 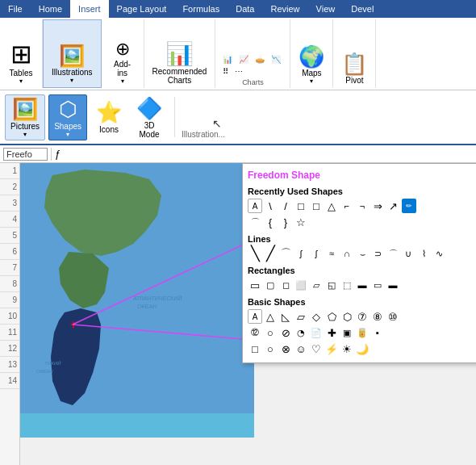 What do you see at coordinates (301, 316) in the screenshot?
I see `basic-parallelogram: ▱` at bounding box center [301, 316].